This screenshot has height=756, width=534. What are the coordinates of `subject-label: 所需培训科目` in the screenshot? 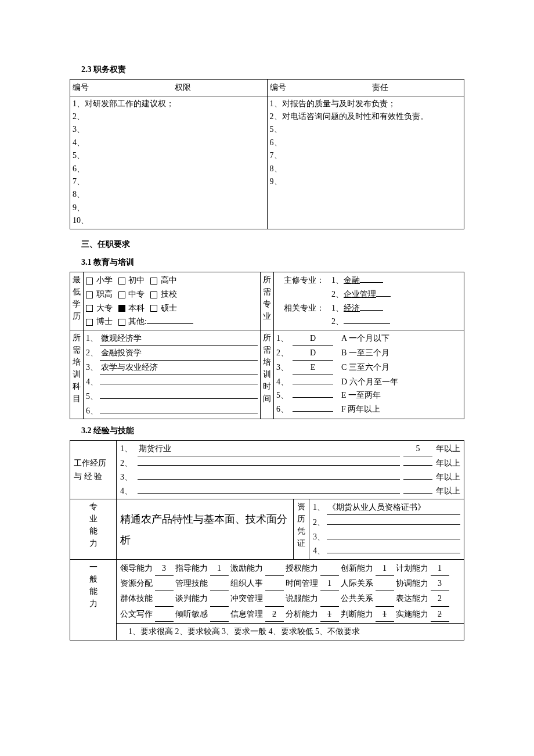 It's located at (77, 375).